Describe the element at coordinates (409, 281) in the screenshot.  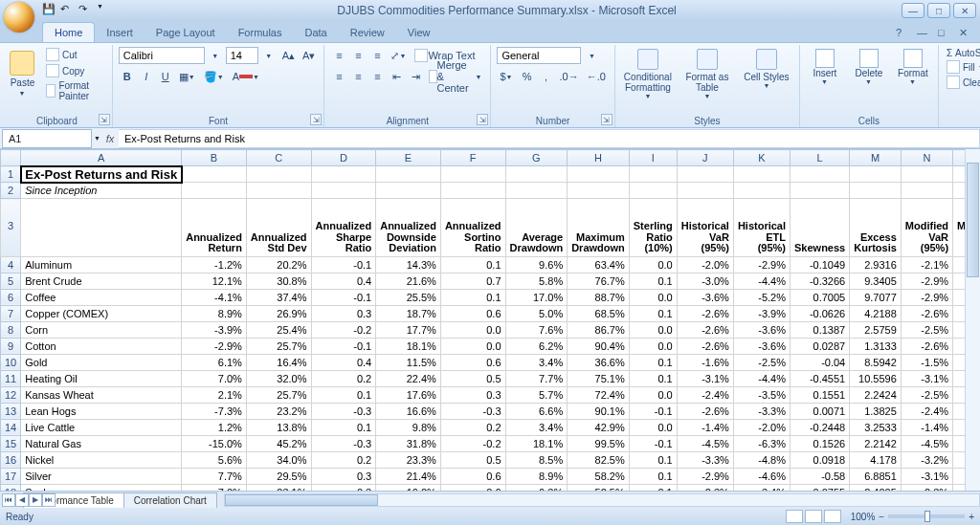
I see `cell: 21.6%` at that location.